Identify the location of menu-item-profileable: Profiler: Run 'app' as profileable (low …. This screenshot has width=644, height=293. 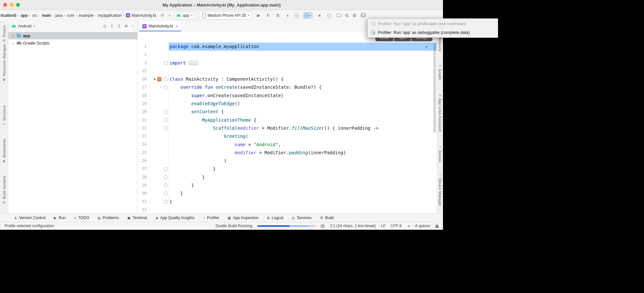
(433, 24).